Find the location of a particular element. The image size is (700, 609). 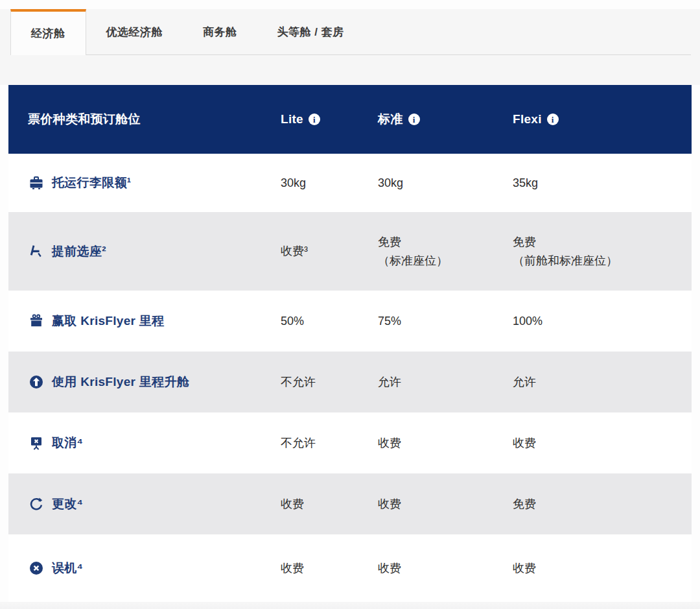

header-feature-column: 票价种类和预订舱位 is located at coordinates (145, 119).